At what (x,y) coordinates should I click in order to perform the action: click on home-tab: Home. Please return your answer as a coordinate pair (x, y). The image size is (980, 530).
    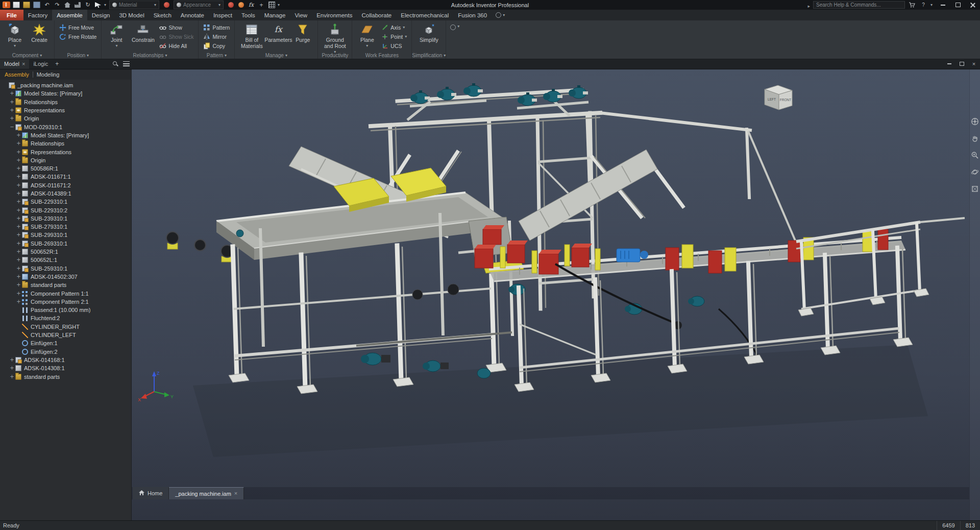
    Looking at the image, I should click on (151, 493).